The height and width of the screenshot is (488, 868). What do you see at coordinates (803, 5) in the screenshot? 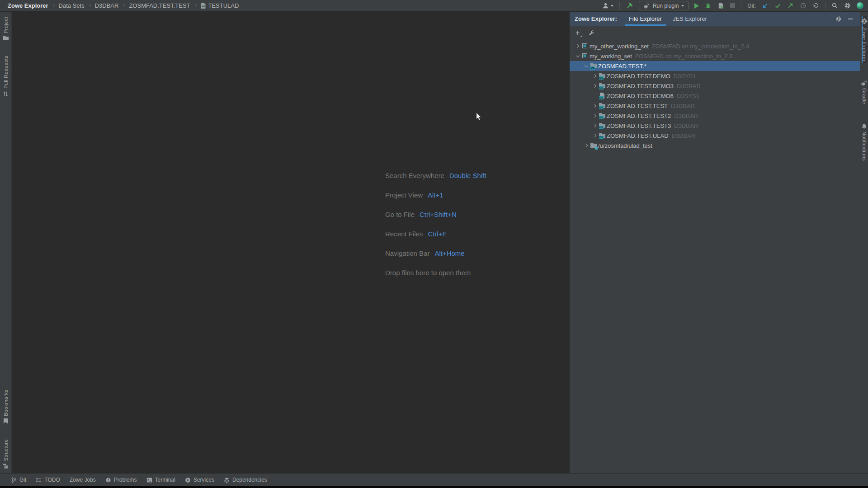
I see `local-history-button` at bounding box center [803, 5].